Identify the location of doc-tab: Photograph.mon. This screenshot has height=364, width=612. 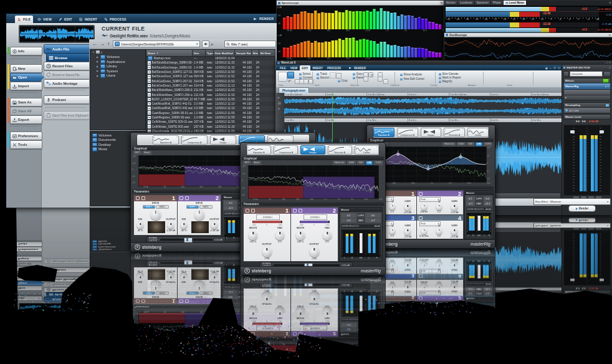
(294, 313).